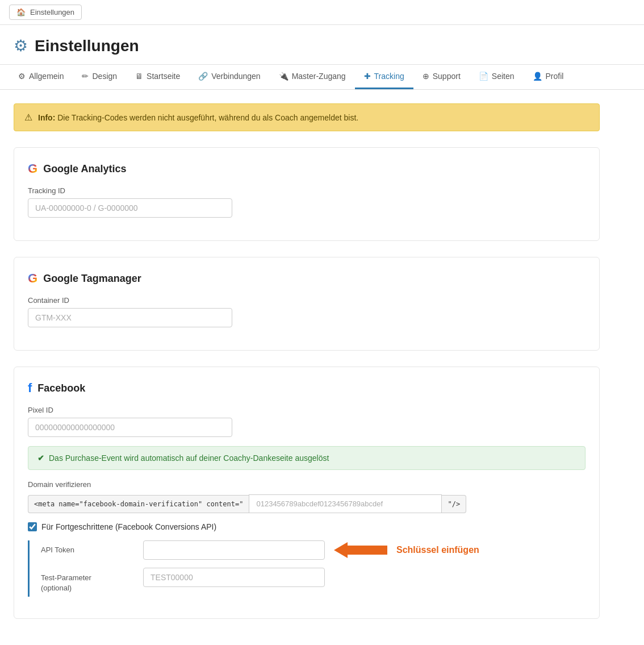 The image size is (644, 645). What do you see at coordinates (229, 77) in the screenshot?
I see `tab-verbindungen: 🔗 Verbindungen` at bounding box center [229, 77].